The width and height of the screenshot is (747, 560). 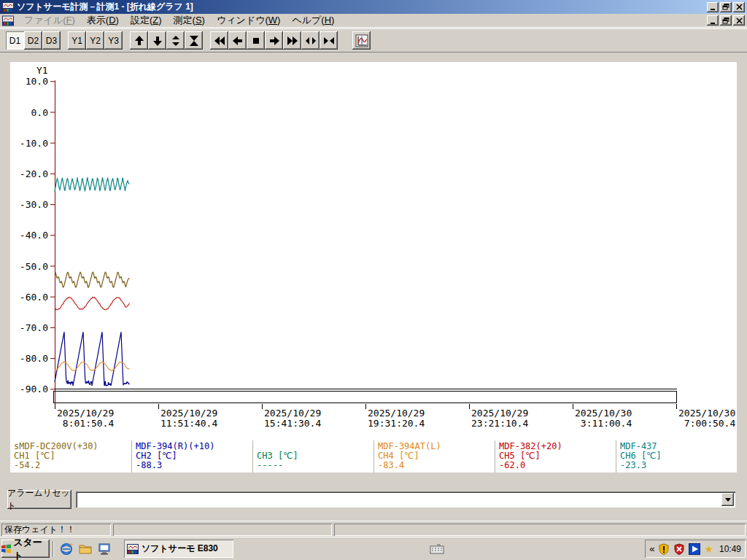 What do you see at coordinates (707, 419) in the screenshot?
I see `x-tick-label: 2025/10/30 7:00:50.4` at bounding box center [707, 419].